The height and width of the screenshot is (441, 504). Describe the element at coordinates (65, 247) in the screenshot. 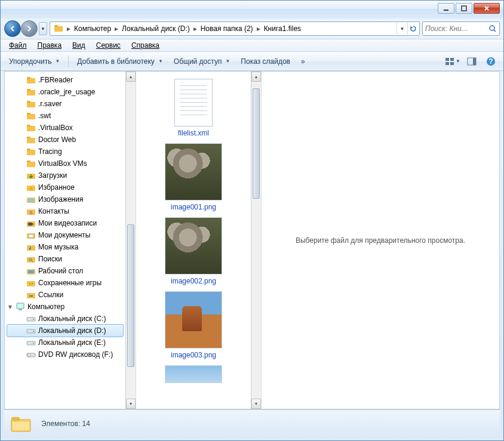

I see `tree-item: Моя музыка` at that location.